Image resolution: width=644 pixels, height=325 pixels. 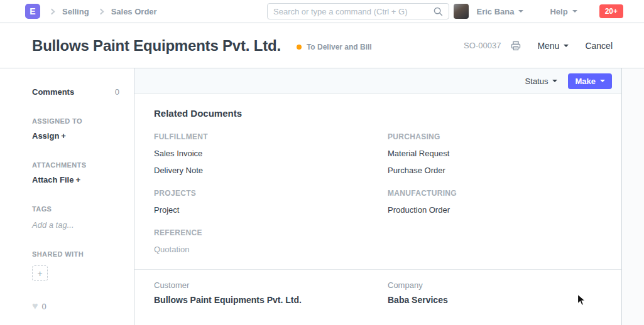 What do you see at coordinates (548, 46) in the screenshot?
I see `menu-label: Menu` at bounding box center [548, 46].